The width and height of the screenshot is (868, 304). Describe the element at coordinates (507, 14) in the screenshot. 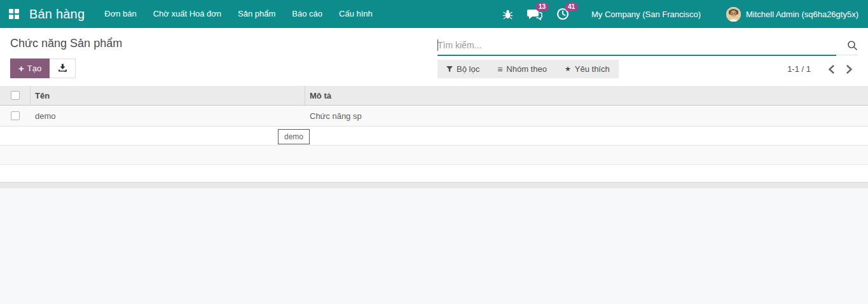

I see `debug-menu-button` at that location.